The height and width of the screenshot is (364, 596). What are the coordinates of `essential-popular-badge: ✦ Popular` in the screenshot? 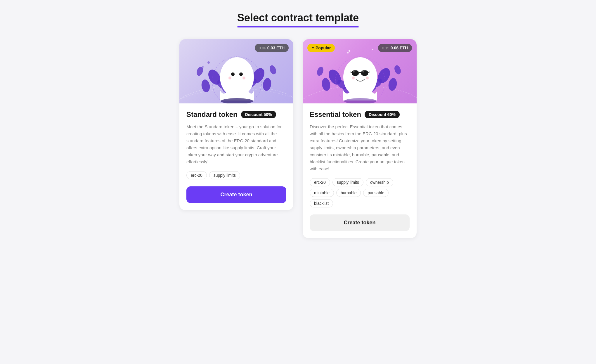 It's located at (321, 48).